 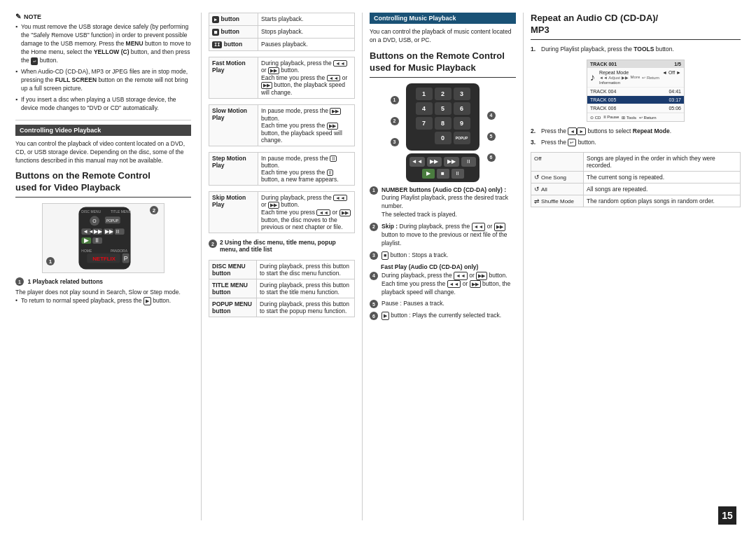 I want to click on stop-btn: ■, so click(x=443, y=174).